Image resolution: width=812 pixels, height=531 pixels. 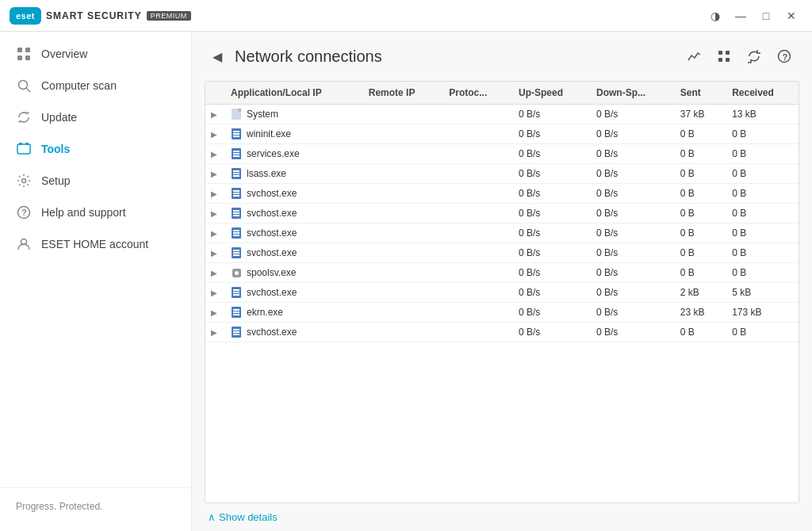 I want to click on sidebar-item-update: Update, so click(x=95, y=117).